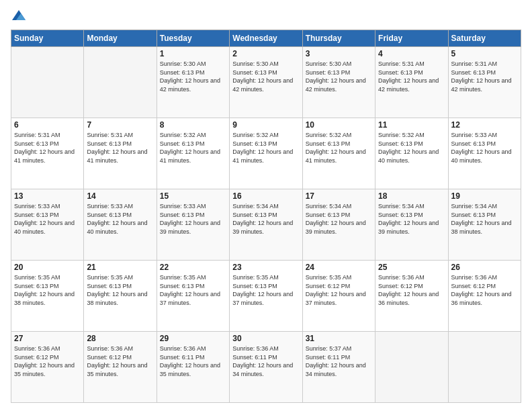 The width and height of the screenshot is (532, 411). What do you see at coordinates (339, 338) in the screenshot?
I see `day-number: 31` at bounding box center [339, 338].